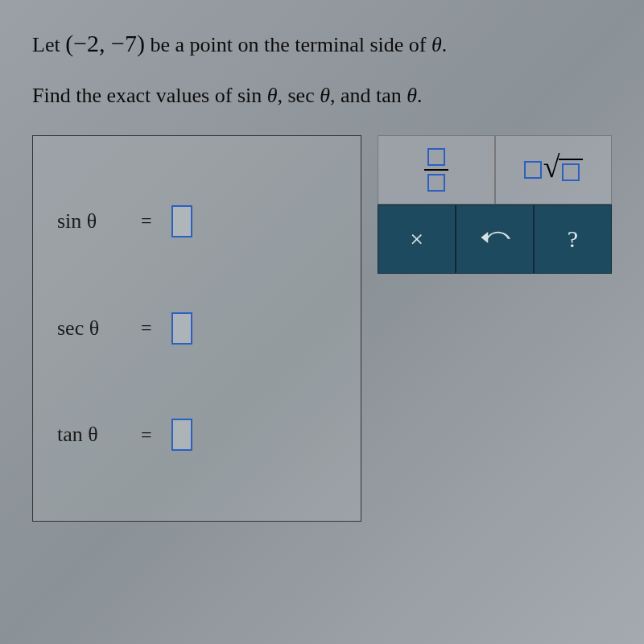 The width and height of the screenshot is (644, 644). What do you see at coordinates (573, 239) in the screenshot?
I see `help-button: ?` at bounding box center [573, 239].